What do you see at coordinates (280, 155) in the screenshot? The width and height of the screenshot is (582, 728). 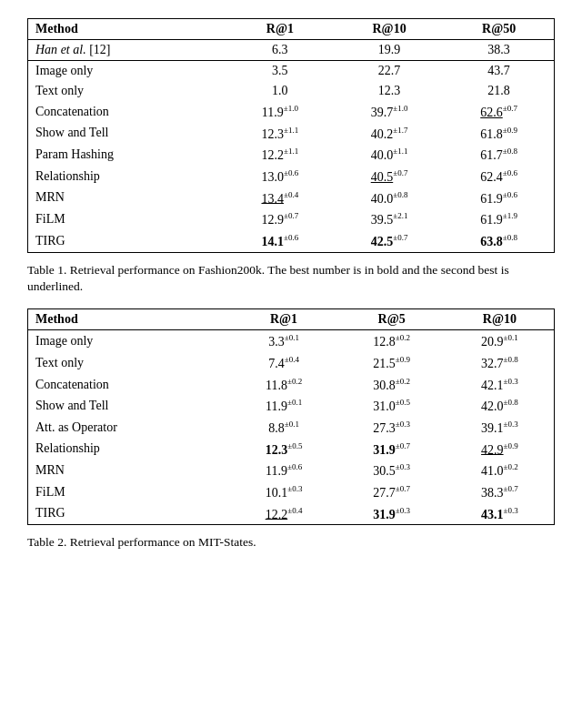 I see `value-cell: 12.2±1.1` at bounding box center [280, 155].